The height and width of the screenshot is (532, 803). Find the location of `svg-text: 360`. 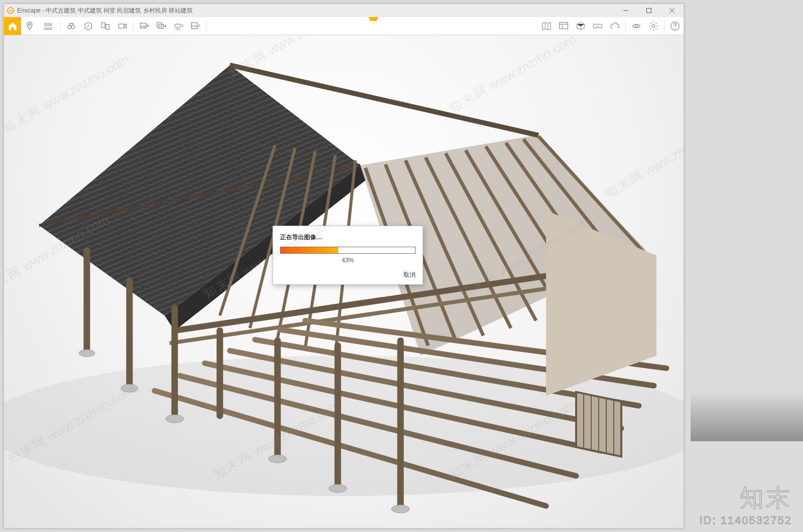

svg-text: 360 is located at coordinates (178, 29).